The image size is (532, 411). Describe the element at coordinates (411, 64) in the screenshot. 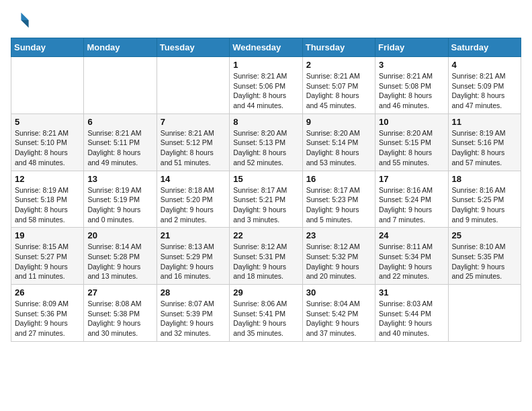

I see `day-number: 3` at that location.